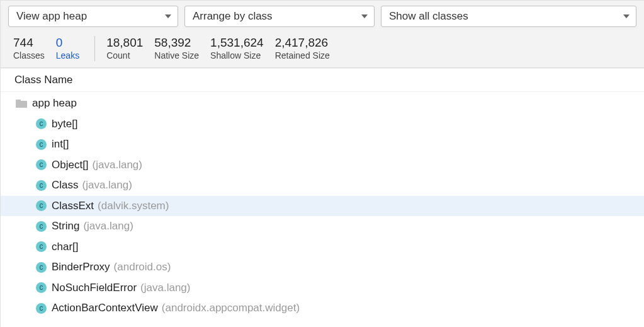 The height and width of the screenshot is (327, 644). What do you see at coordinates (322, 145) in the screenshot?
I see `tree-row: int[]` at bounding box center [322, 145].